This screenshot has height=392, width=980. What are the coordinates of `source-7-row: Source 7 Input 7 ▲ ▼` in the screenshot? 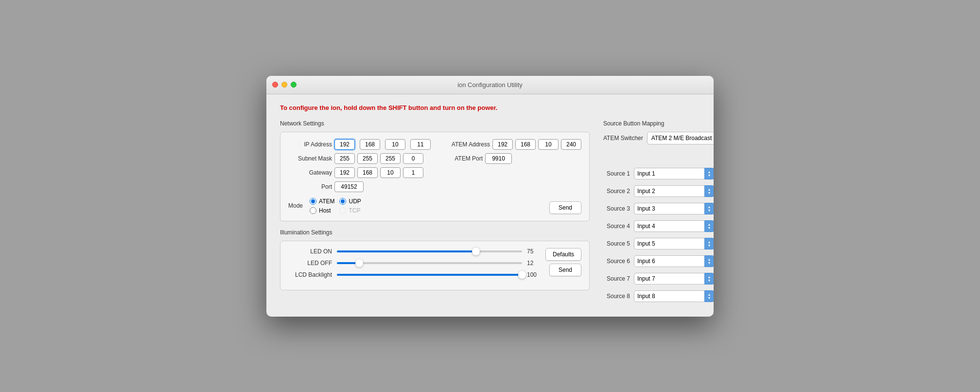 It's located at (658, 279).